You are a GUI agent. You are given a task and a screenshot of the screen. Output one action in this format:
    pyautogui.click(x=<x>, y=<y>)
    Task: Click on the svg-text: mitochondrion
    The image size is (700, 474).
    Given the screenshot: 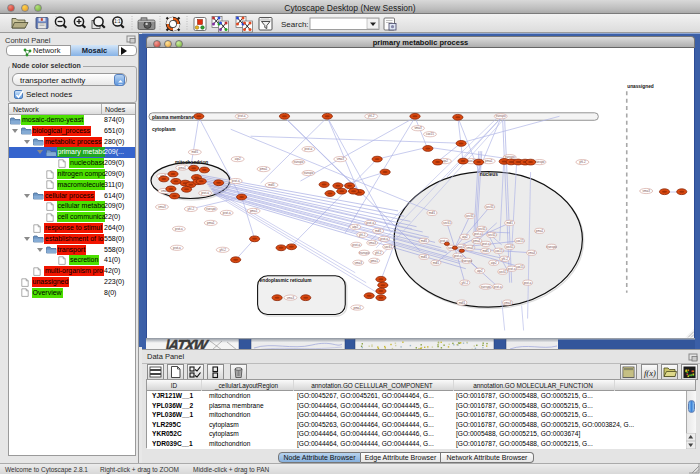 What is the action you would take?
    pyautogui.click(x=192, y=162)
    